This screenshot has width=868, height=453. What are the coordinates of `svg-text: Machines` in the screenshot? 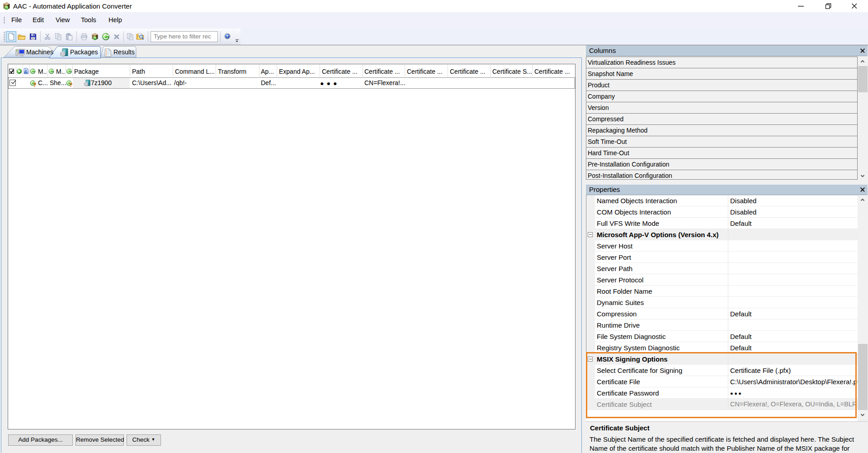 It's located at (40, 52).